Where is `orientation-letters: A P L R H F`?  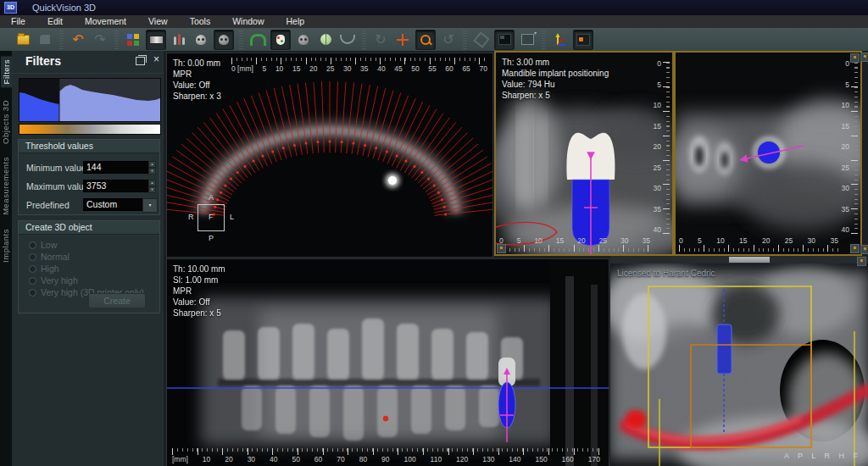 orientation-letters: A P L R H F is located at coordinates (822, 456).